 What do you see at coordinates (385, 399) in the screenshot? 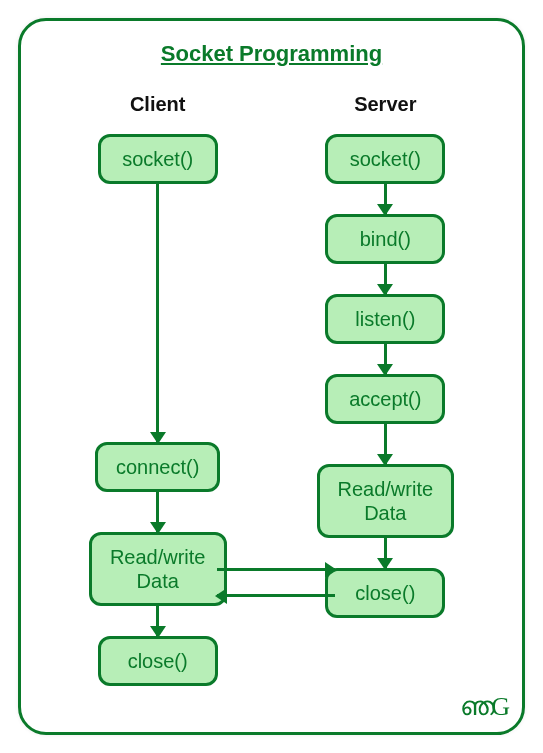
I see `server-accept-node: accept()` at bounding box center [385, 399].